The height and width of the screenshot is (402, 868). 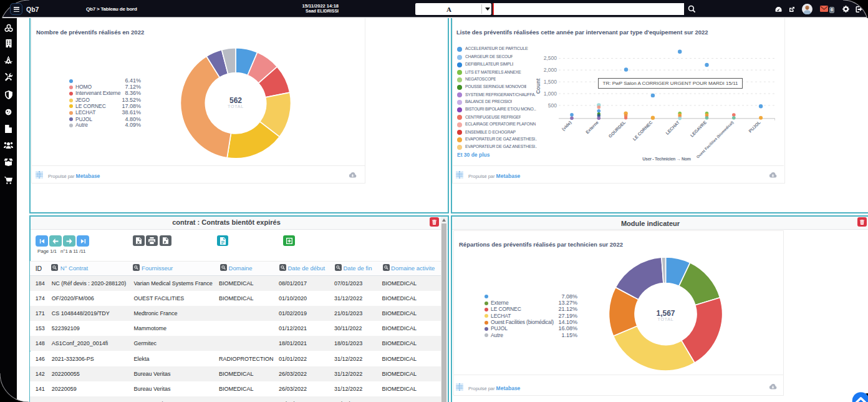 I want to click on svg-text: 1,000, so click(x=551, y=94).